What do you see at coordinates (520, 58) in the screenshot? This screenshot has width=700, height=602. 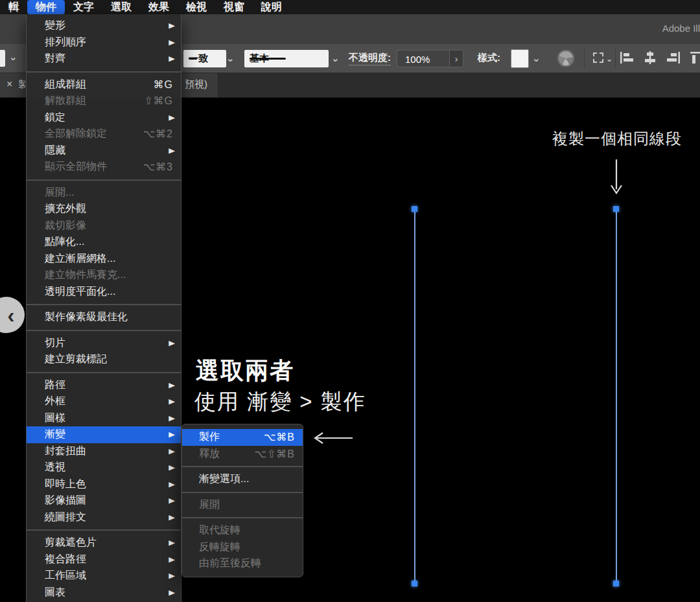 I see `style-swatch` at bounding box center [520, 58].